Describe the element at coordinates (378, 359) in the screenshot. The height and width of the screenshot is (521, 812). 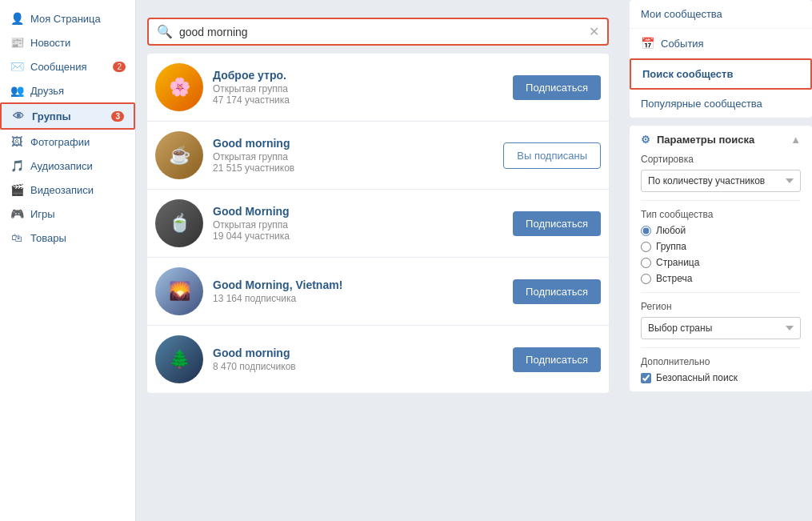
I see `result-item-4: 🌲 Good morning 8 470 подписчиков Подписа…` at that location.